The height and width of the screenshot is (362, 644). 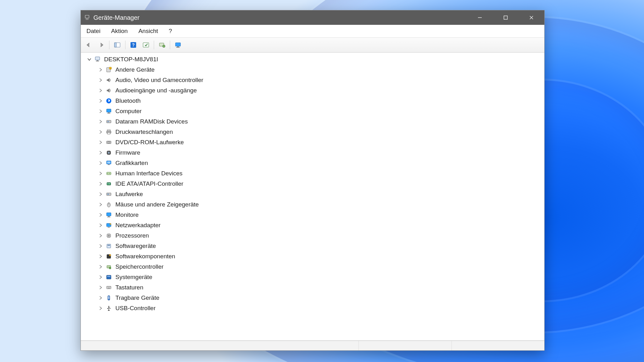 I want to click on hid-icon, so click(x=109, y=173).